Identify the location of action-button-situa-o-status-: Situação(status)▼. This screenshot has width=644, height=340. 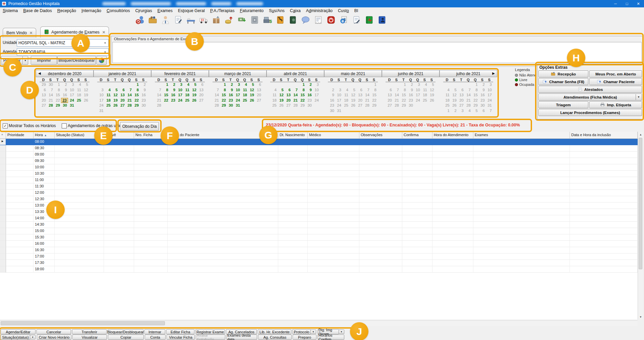
(15, 337).